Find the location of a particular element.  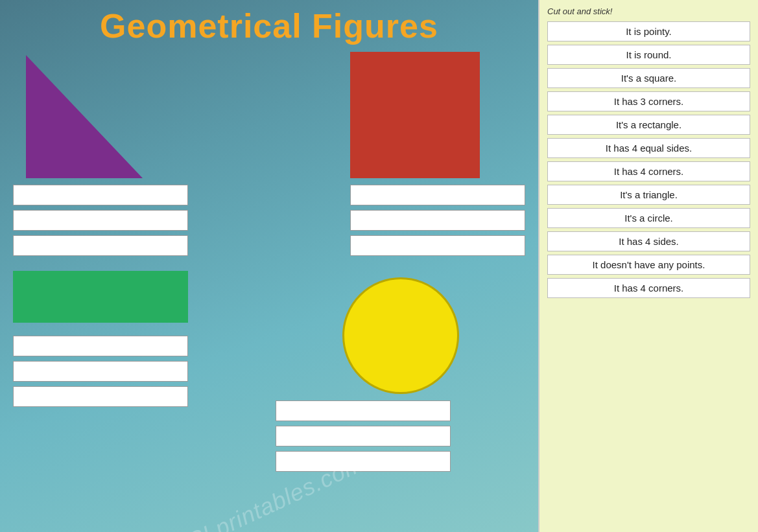

card-item: It's a triangle. is located at coordinates (648, 194).